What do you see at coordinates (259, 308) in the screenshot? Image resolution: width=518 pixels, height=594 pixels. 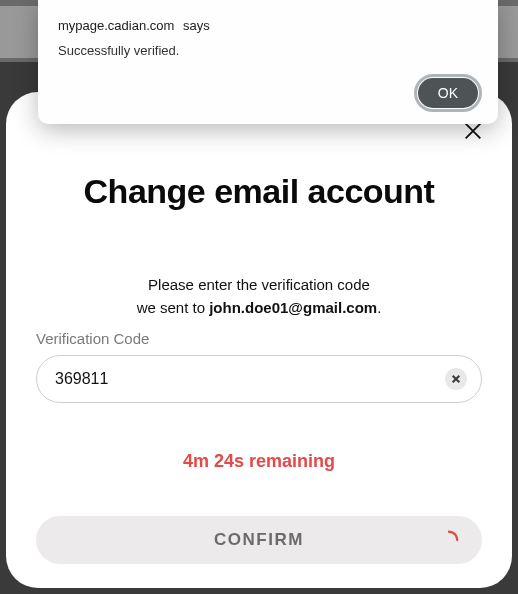 I see `instruction-line2: we sent to john.doe01@gmail.com.` at bounding box center [259, 308].